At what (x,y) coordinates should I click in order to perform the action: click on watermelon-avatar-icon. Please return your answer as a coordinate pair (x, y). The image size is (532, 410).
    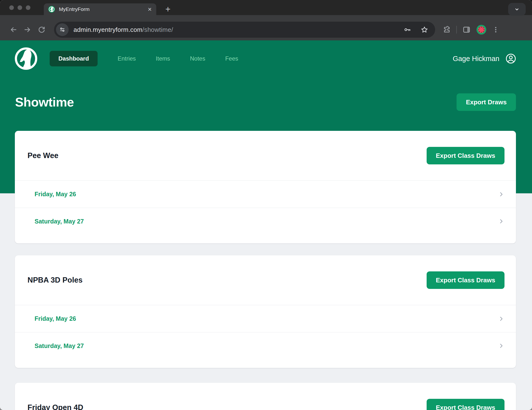
    Looking at the image, I should click on (481, 30).